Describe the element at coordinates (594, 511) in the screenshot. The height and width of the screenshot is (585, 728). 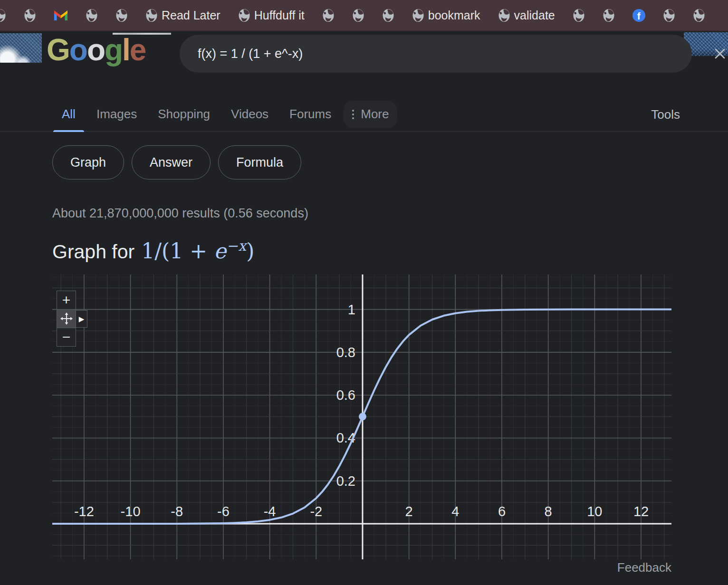
I see `x-tick-label: 10` at that location.